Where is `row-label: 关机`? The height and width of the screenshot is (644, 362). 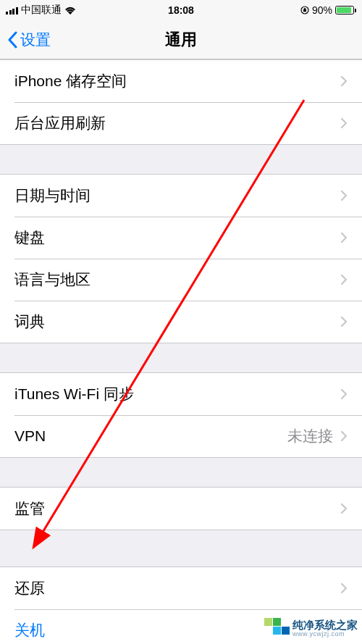 row-label: 关机 is located at coordinates (30, 630).